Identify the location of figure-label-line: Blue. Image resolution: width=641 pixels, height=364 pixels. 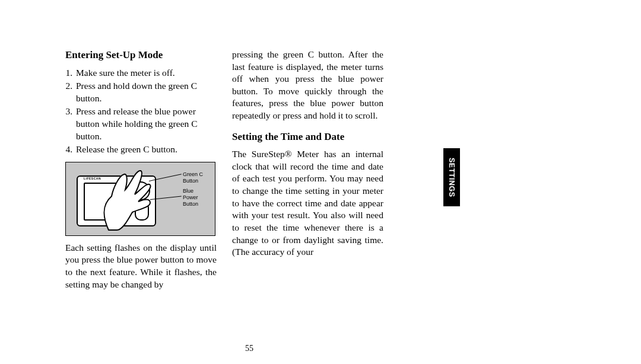
(188, 191).